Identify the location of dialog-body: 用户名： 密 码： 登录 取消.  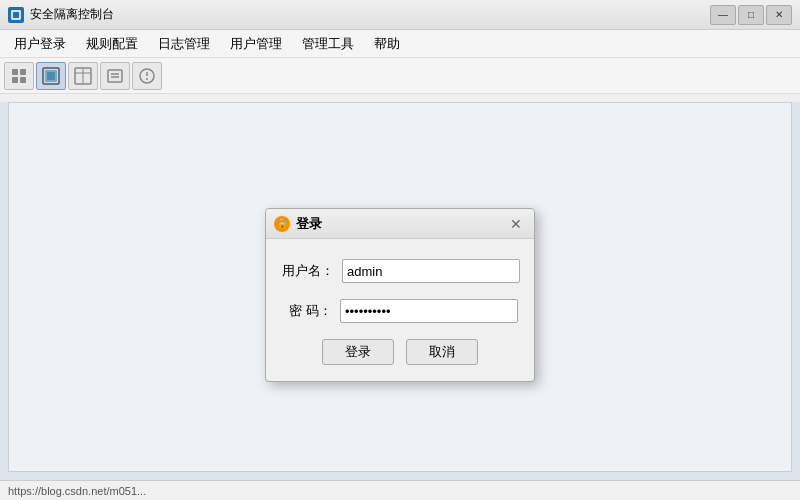
(400, 310).